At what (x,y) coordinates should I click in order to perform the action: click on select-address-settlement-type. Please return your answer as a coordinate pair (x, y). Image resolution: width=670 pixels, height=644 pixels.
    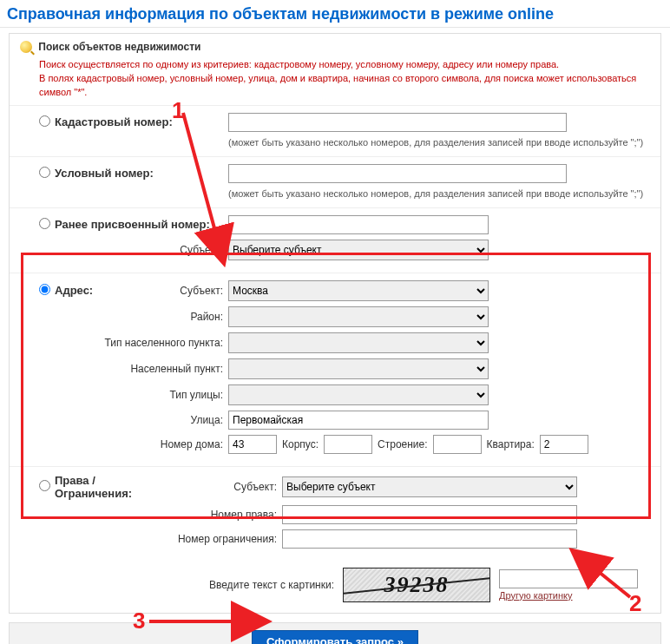
    Looking at the image, I should click on (358, 343).